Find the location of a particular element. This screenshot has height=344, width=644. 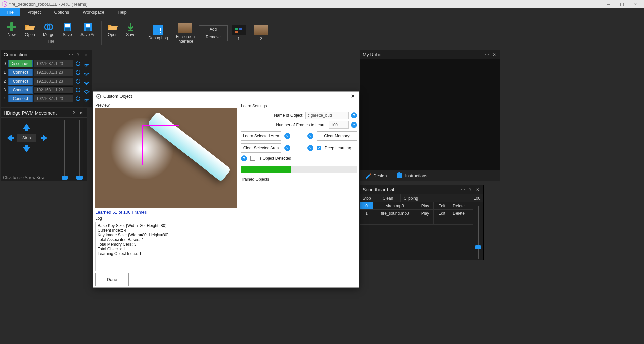

app-logo-icon: S is located at coordinates (5, 4).